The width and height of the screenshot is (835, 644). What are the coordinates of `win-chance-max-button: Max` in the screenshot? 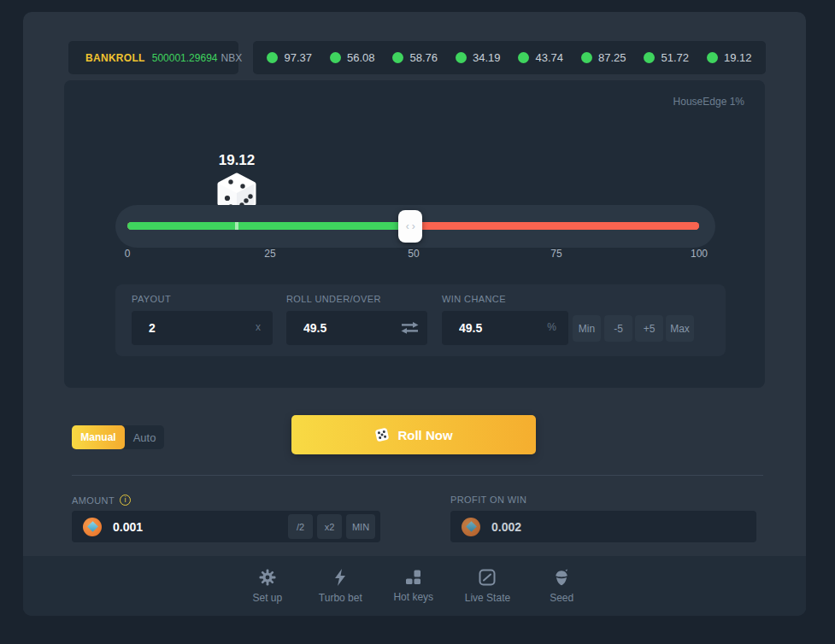 It's located at (680, 328).